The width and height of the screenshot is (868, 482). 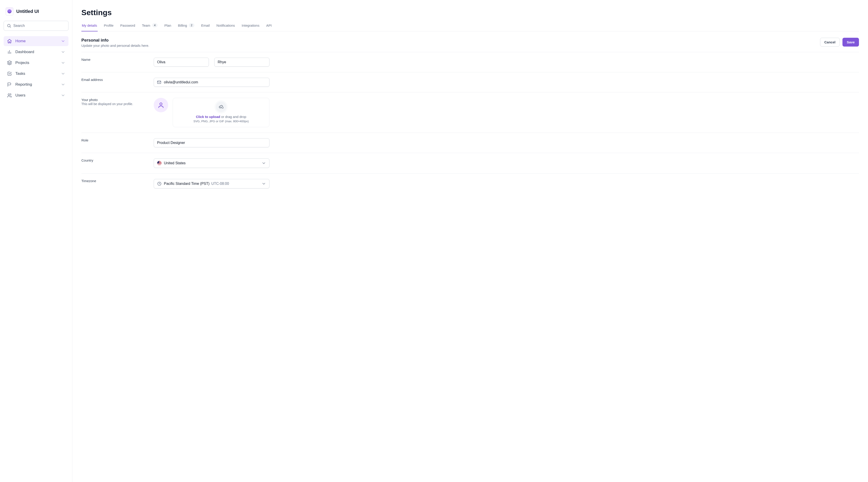 What do you see at coordinates (128, 28) in the screenshot?
I see `tab-password: Password` at bounding box center [128, 28].